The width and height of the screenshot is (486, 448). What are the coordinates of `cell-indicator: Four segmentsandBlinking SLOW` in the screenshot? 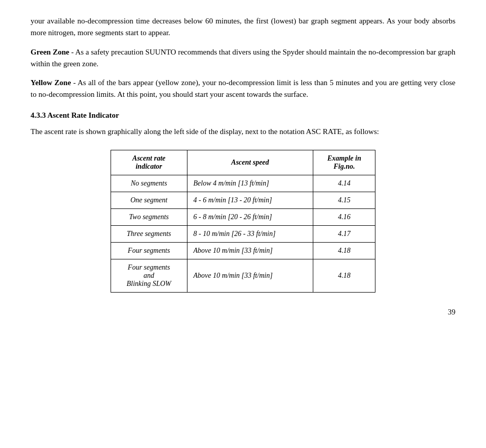 It's located at (149, 275).